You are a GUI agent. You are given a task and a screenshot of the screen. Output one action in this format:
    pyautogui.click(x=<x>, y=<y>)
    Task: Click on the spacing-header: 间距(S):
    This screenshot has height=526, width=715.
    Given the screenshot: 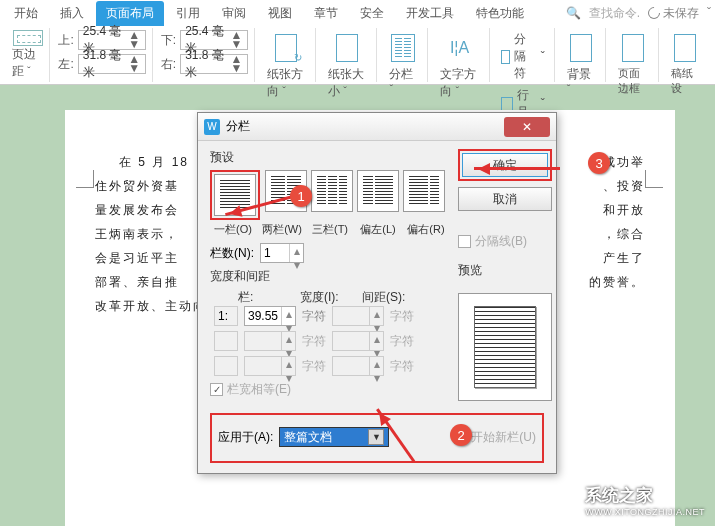 What is the action you would take?
    pyautogui.click(x=390, y=298)
    